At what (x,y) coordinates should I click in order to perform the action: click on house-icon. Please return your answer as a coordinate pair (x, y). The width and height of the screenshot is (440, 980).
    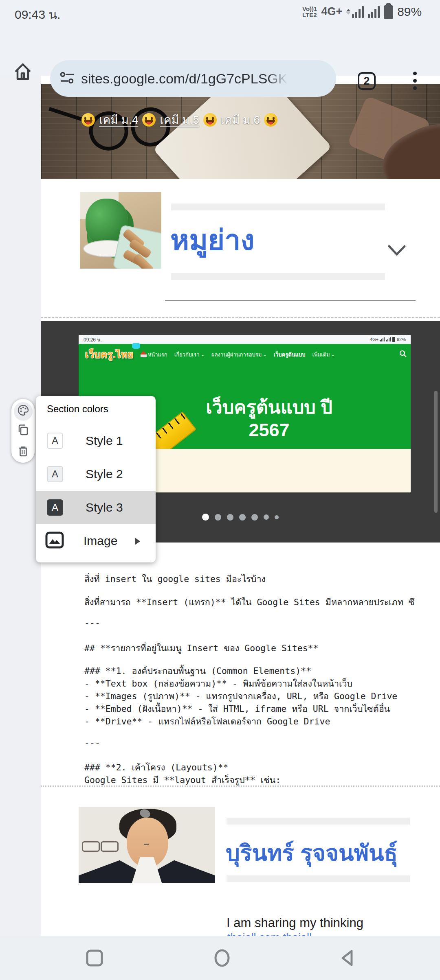
    Looking at the image, I should click on (143, 354).